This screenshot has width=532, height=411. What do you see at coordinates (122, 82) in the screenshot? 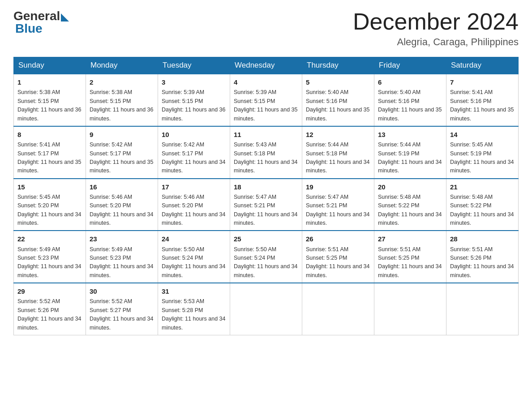
I see `day-number: 2` at bounding box center [122, 82].